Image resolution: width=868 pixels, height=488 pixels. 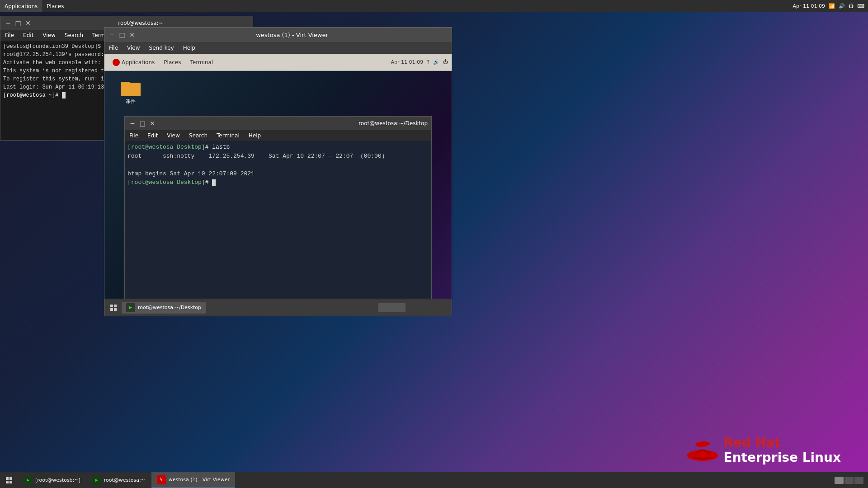 I want to click on host-panel-applications: Applications, so click(x=21, y=6).